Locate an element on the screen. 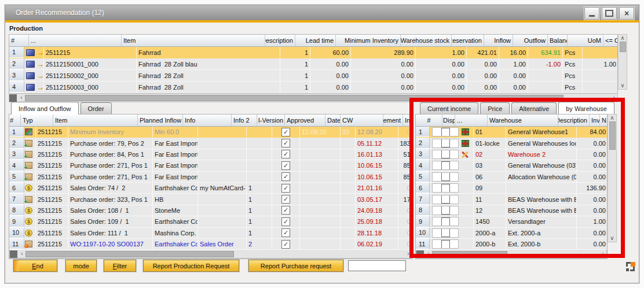  item-description: Fahrrad is located at coordinates (208, 52).